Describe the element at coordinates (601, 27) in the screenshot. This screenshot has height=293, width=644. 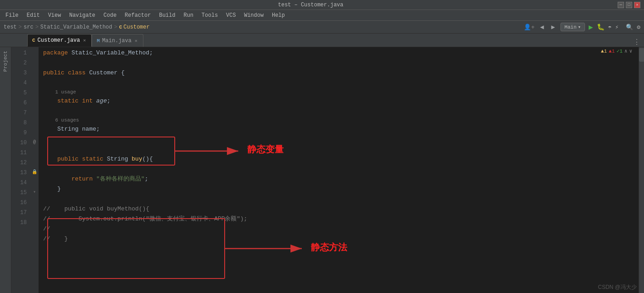
I see `debug-button: 🐛` at that location.